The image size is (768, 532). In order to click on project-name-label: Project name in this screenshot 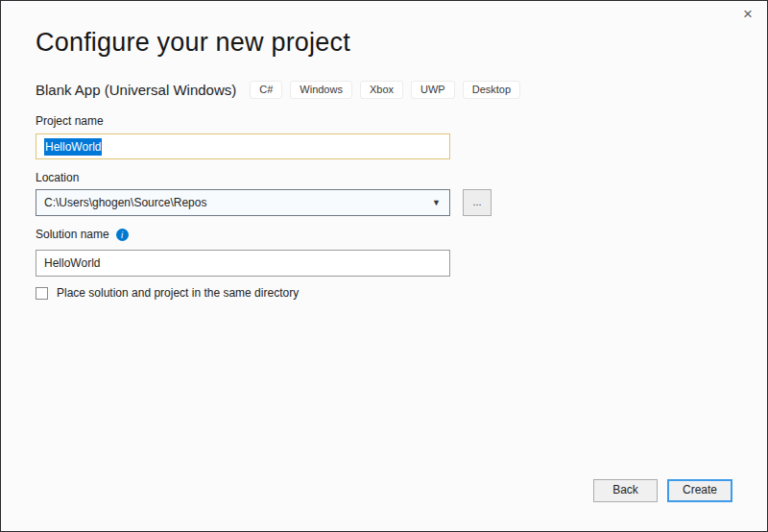, I will do `click(69, 121)`.